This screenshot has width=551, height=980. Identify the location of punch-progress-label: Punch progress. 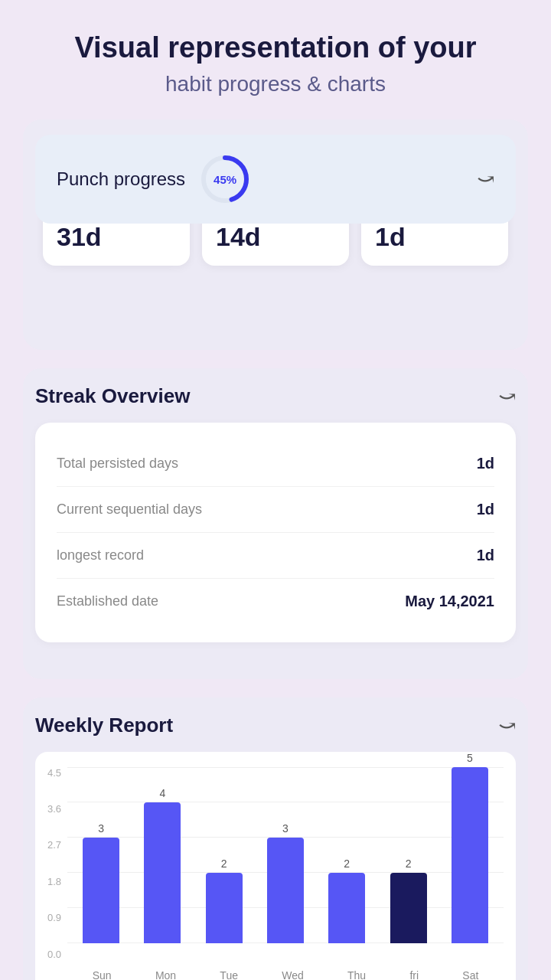
(121, 179).